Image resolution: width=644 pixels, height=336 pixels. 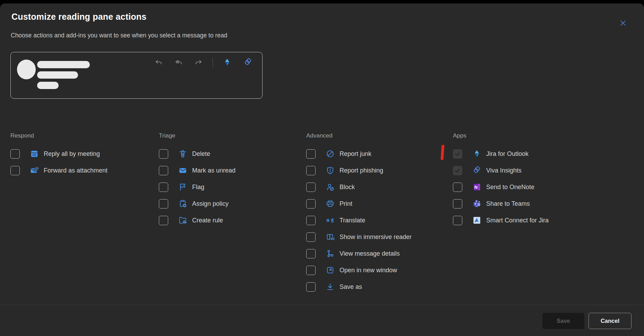 What do you see at coordinates (204, 62) in the screenshot?
I see `preview-toolbar` at bounding box center [204, 62].